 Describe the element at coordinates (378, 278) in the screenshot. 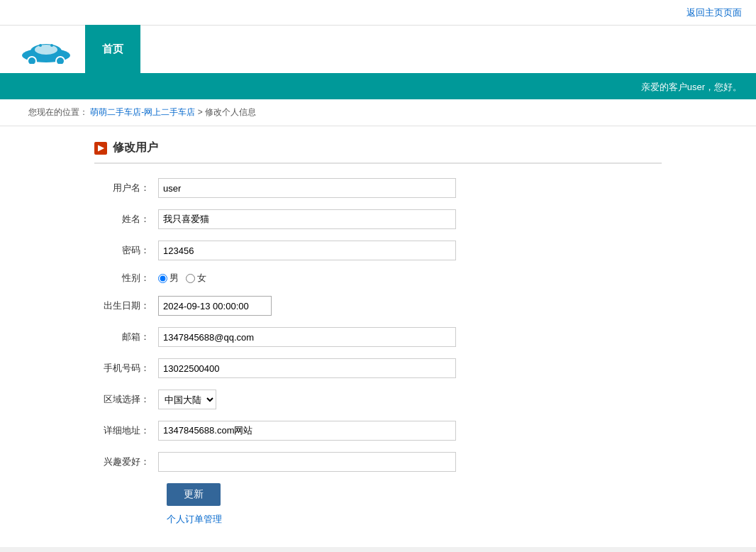

I see `gender-row: 性别： 男 女` at that location.